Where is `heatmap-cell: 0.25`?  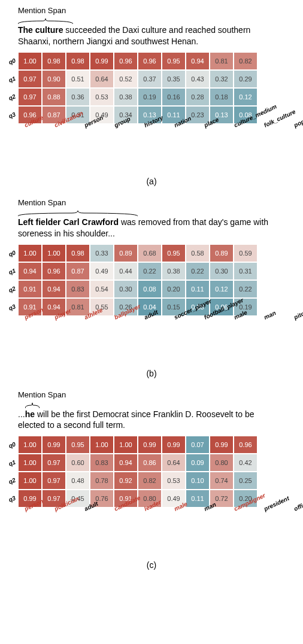
heatmap-cell: 0.25 is located at coordinates (246, 481).